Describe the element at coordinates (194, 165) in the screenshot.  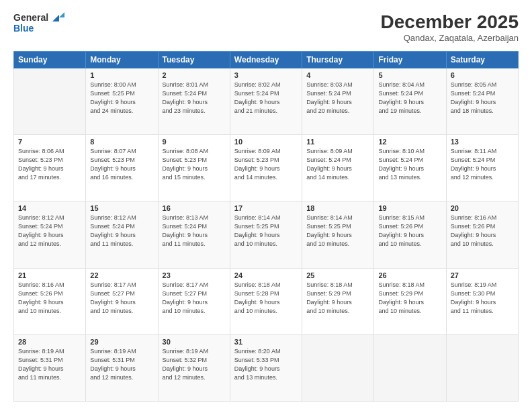
I see `day-info: Sunrise: 8:08 AM Sunset: 5:23 PM Dayligh…` at that location.